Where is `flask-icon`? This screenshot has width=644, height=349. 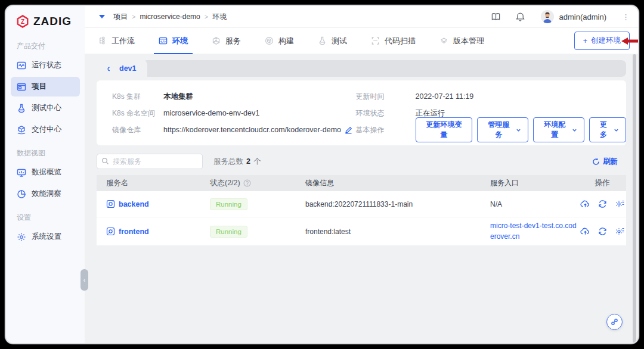
flask-icon is located at coordinates (21, 108).